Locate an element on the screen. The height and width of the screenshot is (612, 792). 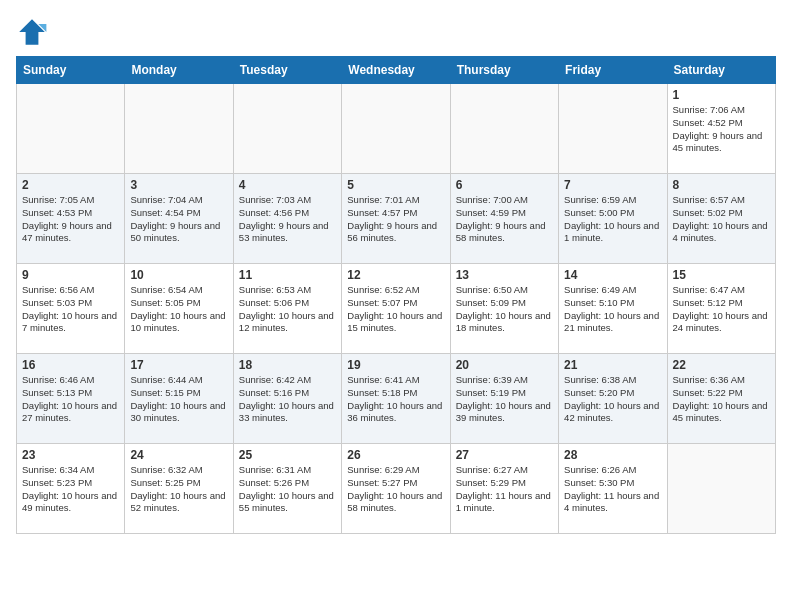
day-number: 2 is located at coordinates (70, 185).